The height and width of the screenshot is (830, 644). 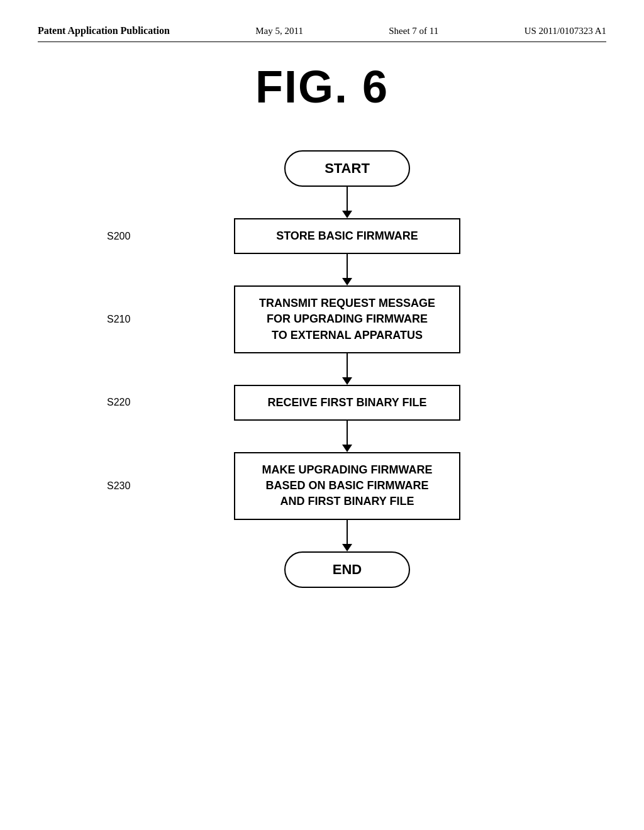 What do you see at coordinates (118, 486) in the screenshot?
I see `step-label-s230: S230` at bounding box center [118, 486].